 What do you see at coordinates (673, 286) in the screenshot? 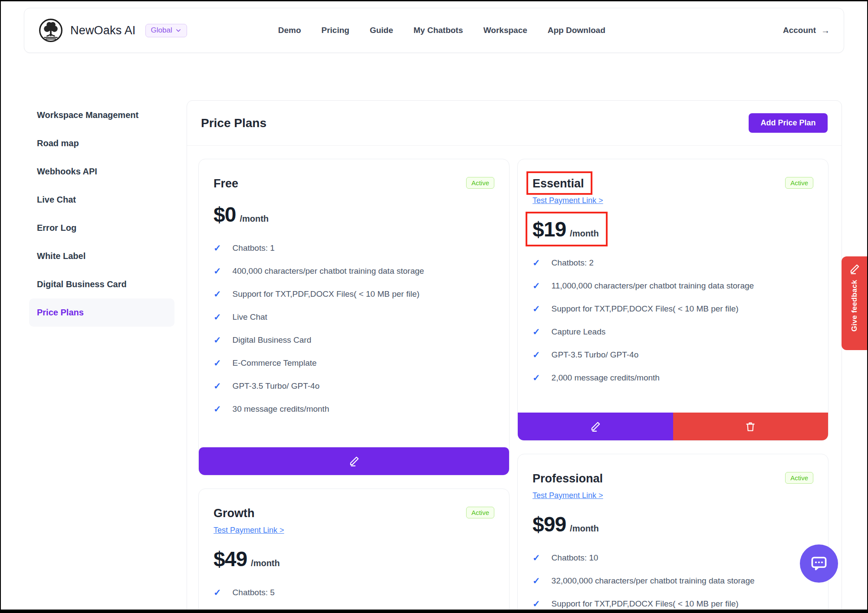
I see `plan-body: Essential Active Test Payment Link > $19…` at bounding box center [673, 286].